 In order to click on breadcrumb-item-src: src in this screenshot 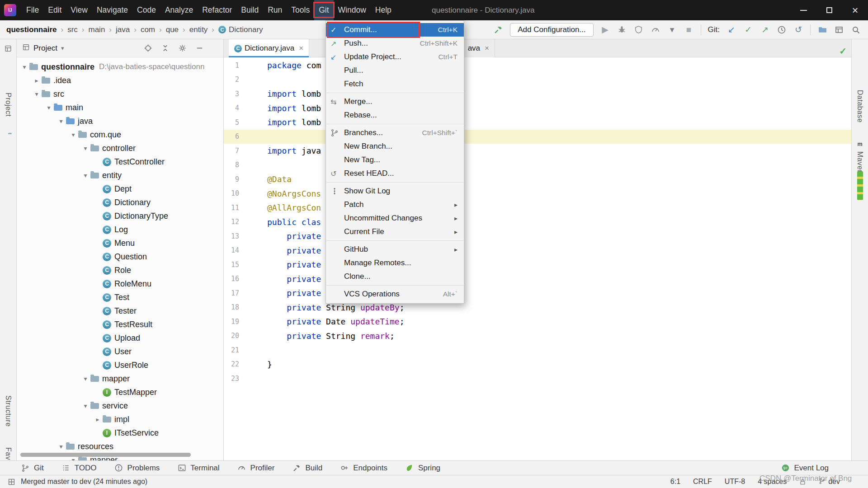, I will do `click(72, 30)`.